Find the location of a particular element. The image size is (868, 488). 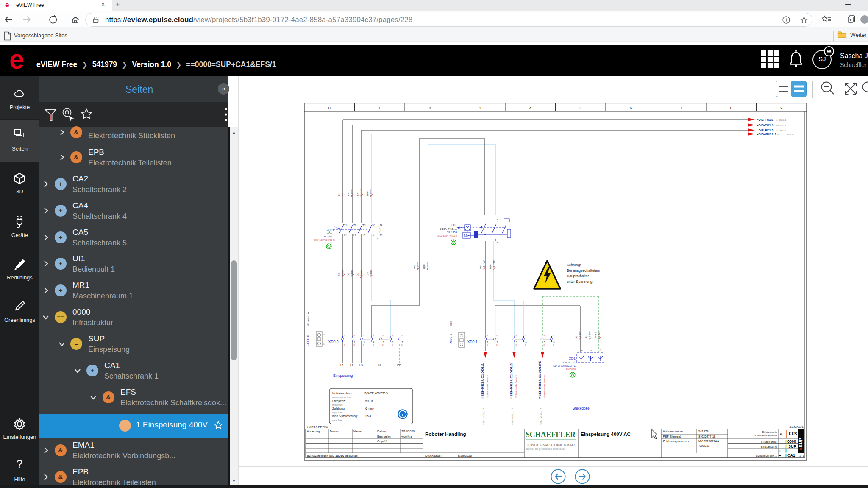

svg-text: T3 is located at coordinates (364, 225).